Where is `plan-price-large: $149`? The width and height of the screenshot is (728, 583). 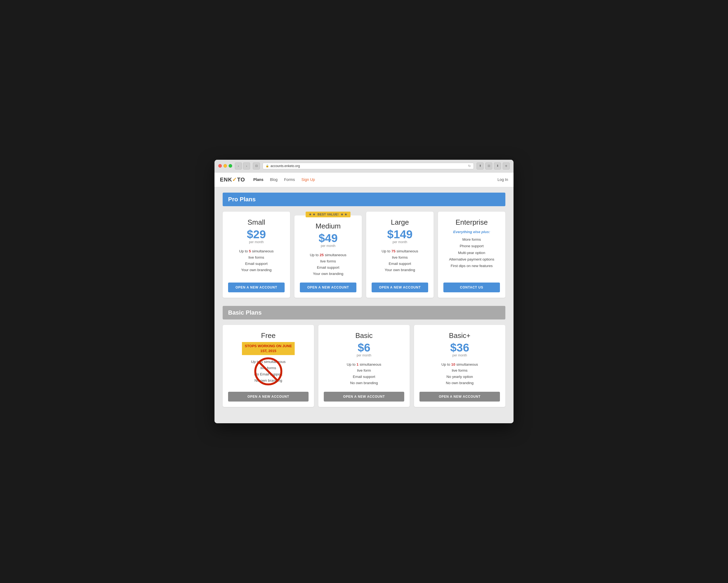
plan-price-large: $149 is located at coordinates (400, 234).